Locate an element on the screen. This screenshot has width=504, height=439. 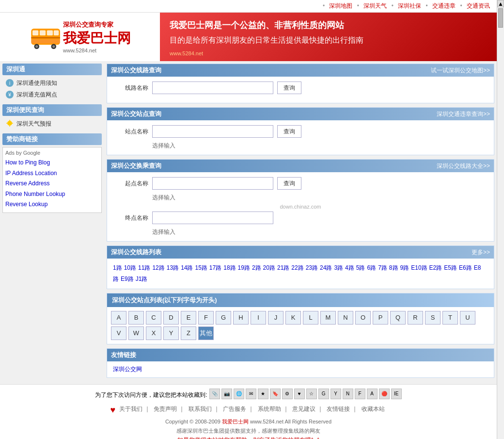
bus-route-link: 2路 is located at coordinates (257, 268).